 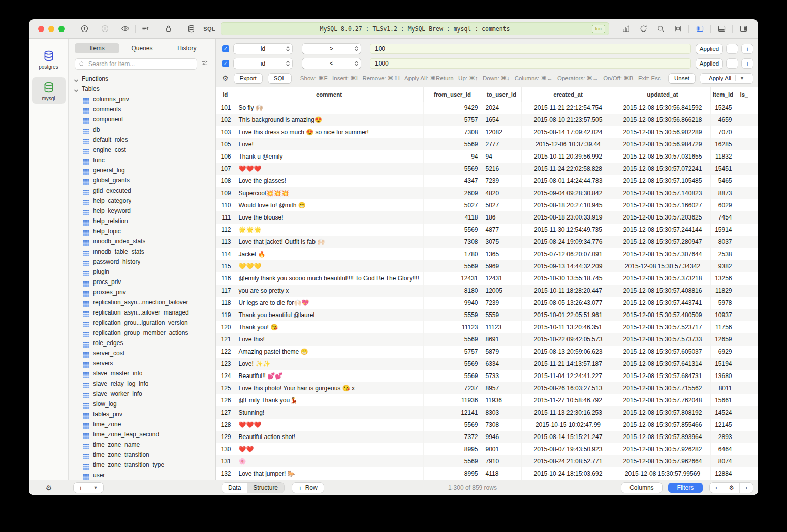 I want to click on cell-updated-at: 2015-12-08 15:30:57.244144, so click(x=663, y=230).